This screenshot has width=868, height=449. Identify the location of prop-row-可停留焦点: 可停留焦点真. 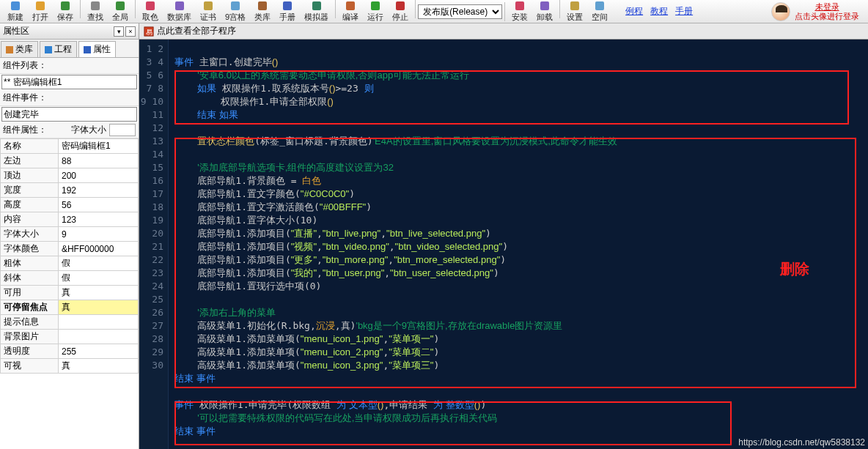
(70, 308).